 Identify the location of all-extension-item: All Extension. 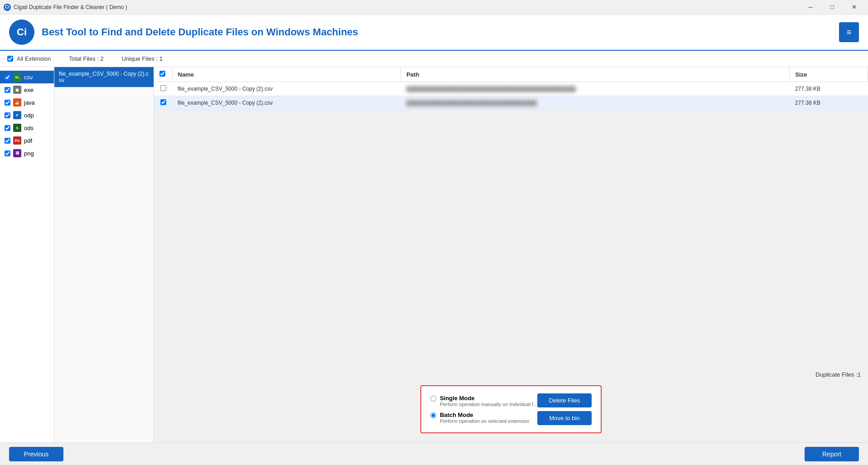
(29, 59).